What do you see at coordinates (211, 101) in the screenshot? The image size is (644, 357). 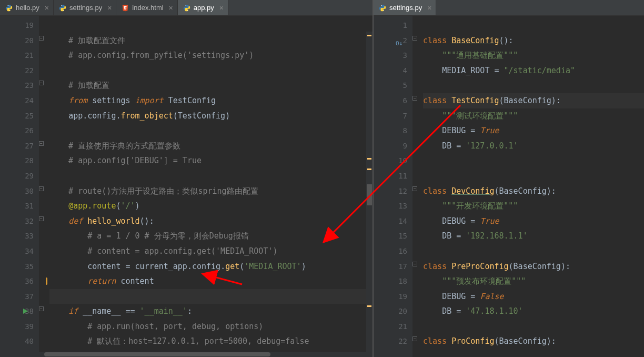 I see `code-line: from settings import TestConfig` at bounding box center [211, 101].